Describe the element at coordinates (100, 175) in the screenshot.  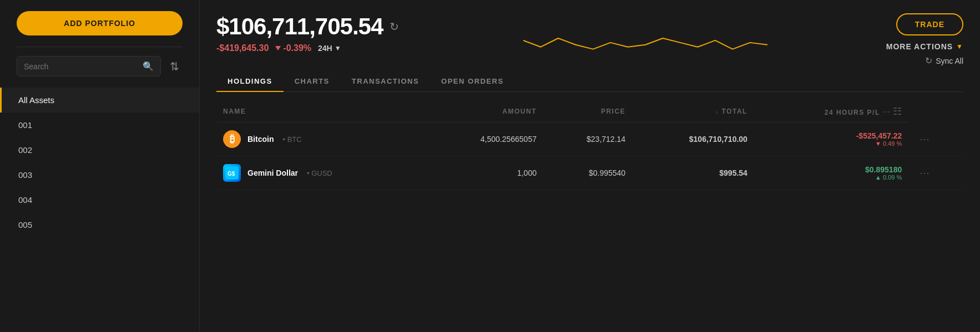
I see `sidebar-item-003: 003` at that location.